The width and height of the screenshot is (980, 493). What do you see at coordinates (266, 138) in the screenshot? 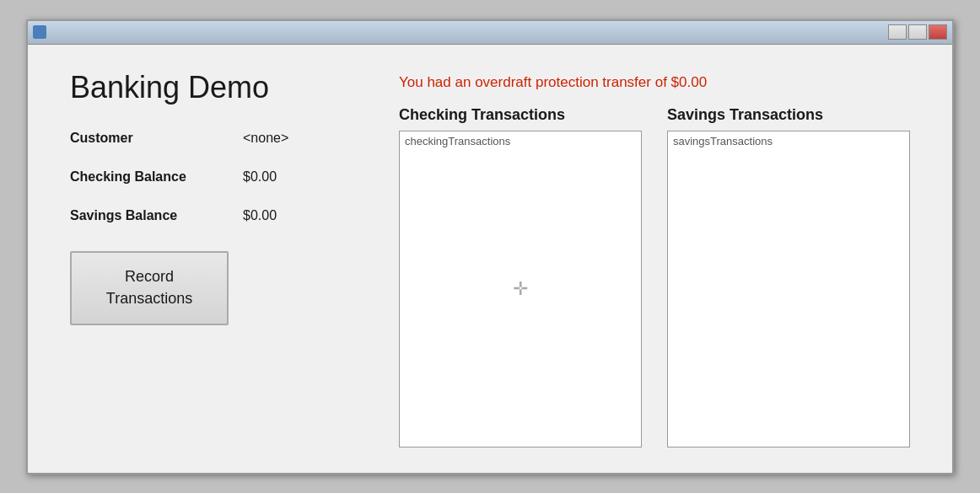
I see `customer-value: <none>` at bounding box center [266, 138].